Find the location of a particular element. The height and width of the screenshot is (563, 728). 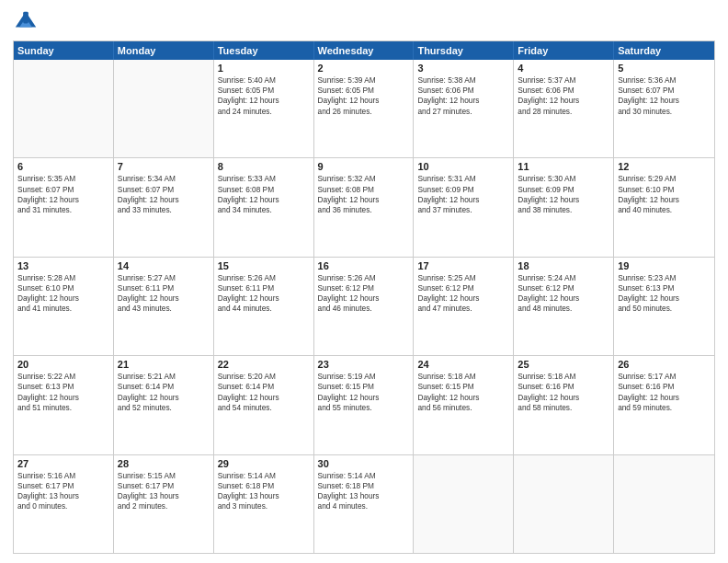

header-day-friday: Friday is located at coordinates (564, 51).